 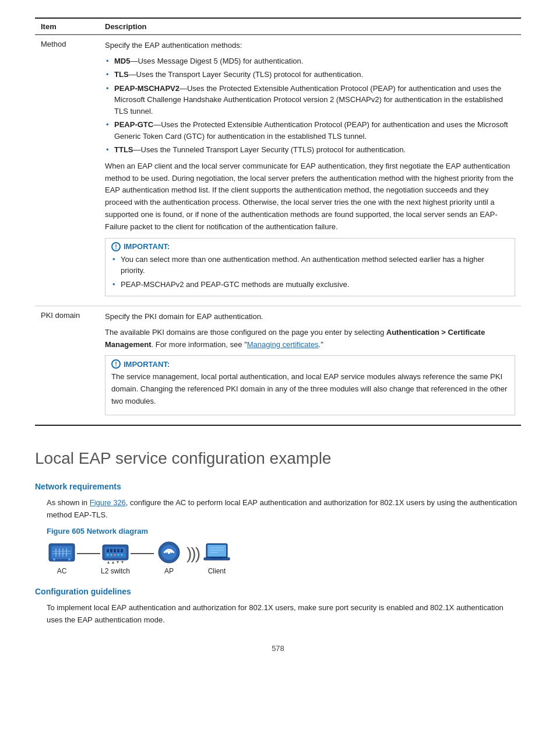 I want to click on table-row-pki: PKI domain Specify the PKI domain for EA…, so click(x=278, y=366).